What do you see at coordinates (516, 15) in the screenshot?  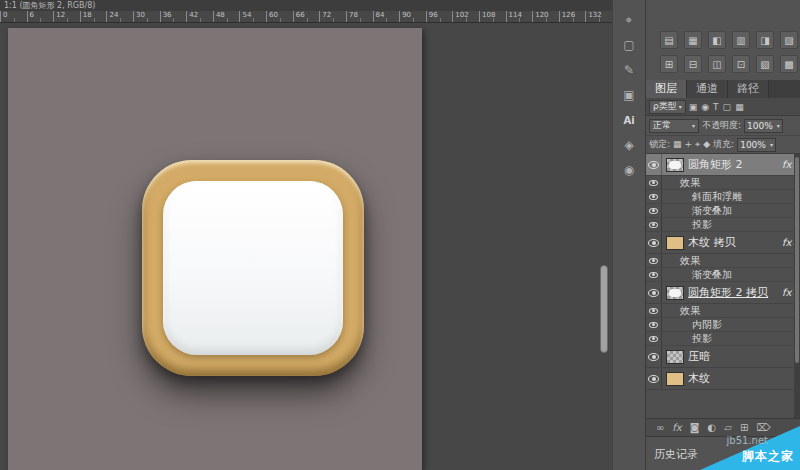 I see `ruler-number: 114` at bounding box center [516, 15].